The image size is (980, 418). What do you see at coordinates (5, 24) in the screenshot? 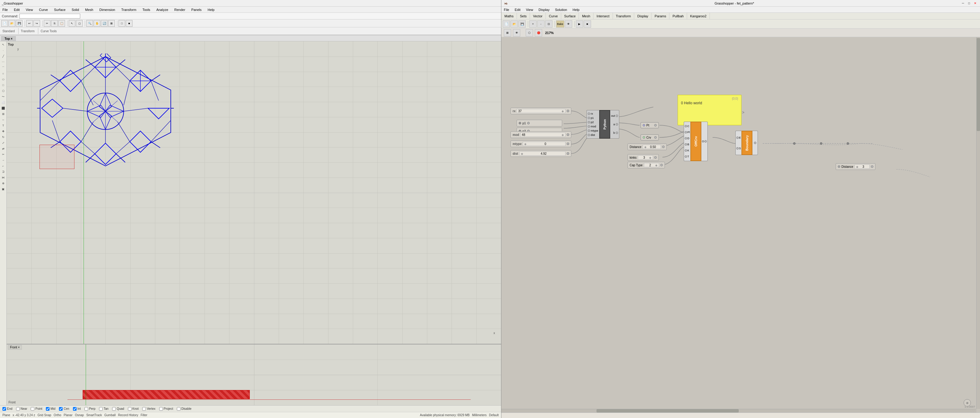
I see `tb-new: 📄` at bounding box center [5, 24].